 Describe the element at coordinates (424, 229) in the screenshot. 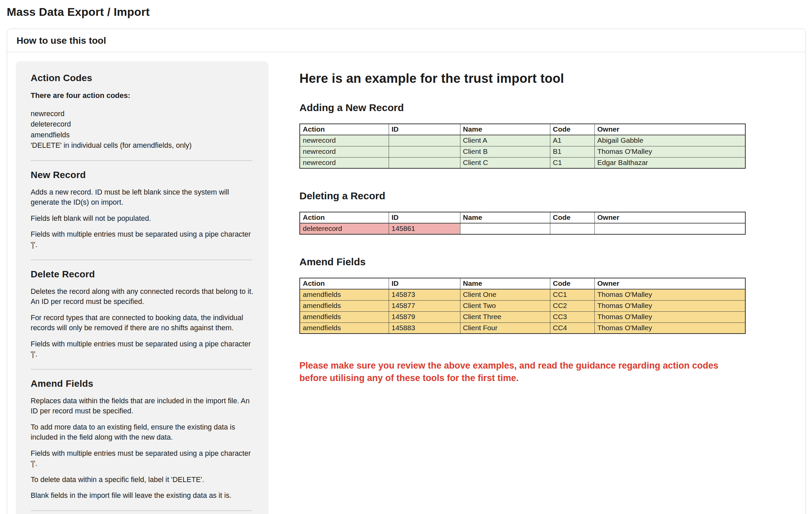

I see `cell-id: 145861` at that location.